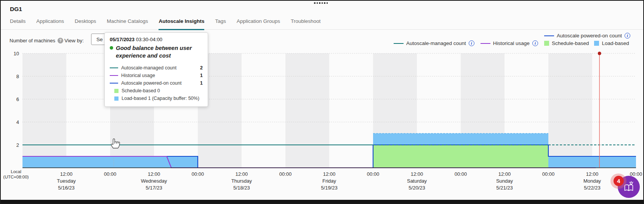  Describe the element at coordinates (18, 122) in the screenshot. I see `y-tick-label: 4` at that location.